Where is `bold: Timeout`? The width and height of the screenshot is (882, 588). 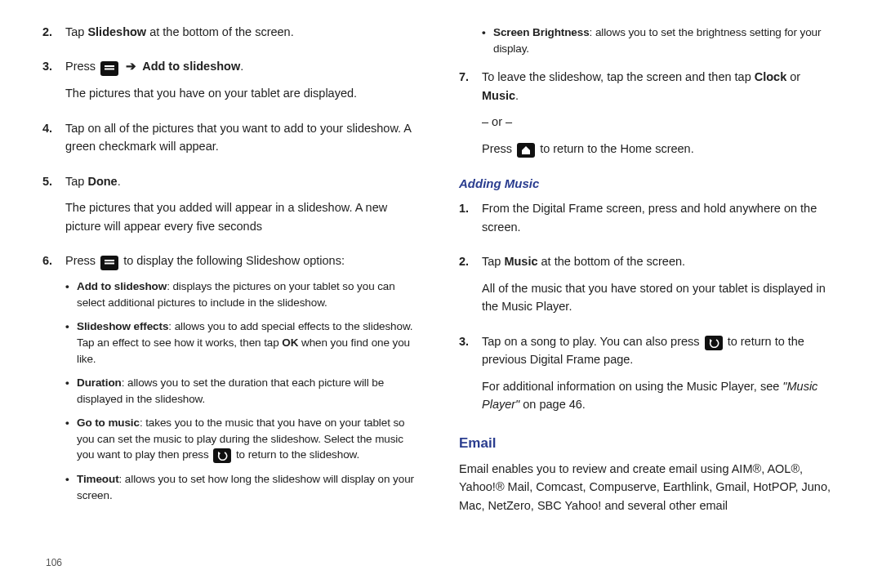
bold: Timeout is located at coordinates (98, 479).